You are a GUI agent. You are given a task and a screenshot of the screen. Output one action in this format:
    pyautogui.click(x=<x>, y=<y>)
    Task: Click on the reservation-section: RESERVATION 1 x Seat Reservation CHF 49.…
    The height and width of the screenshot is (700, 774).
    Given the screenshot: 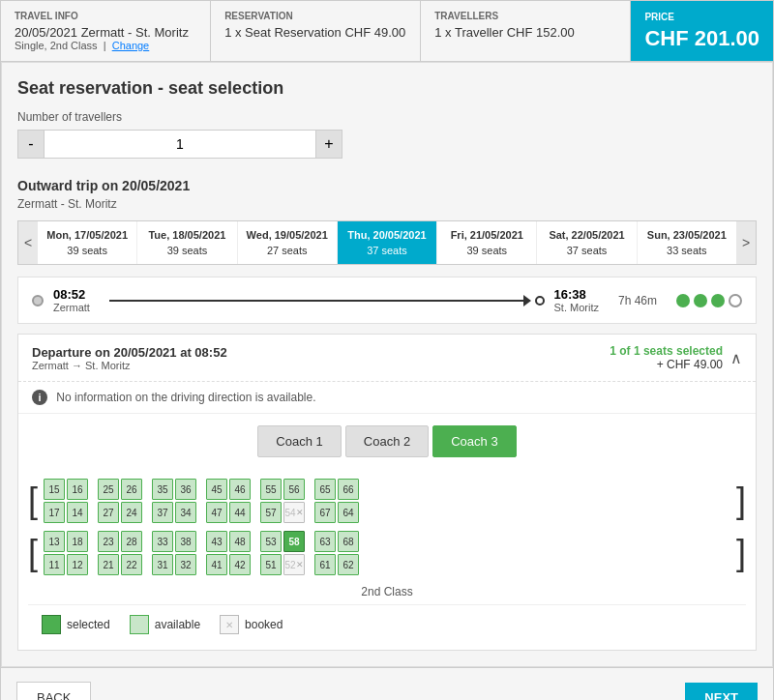 What is the action you would take?
    pyautogui.click(x=315, y=31)
    